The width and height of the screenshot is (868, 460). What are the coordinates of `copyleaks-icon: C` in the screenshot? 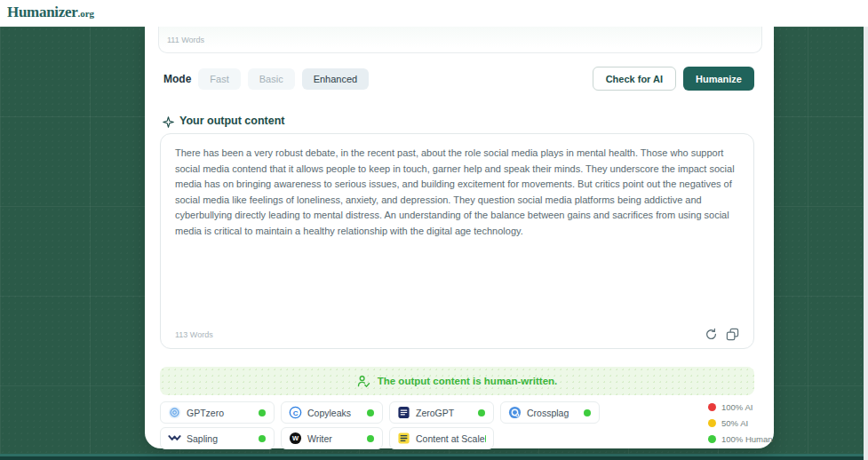 It's located at (295, 412).